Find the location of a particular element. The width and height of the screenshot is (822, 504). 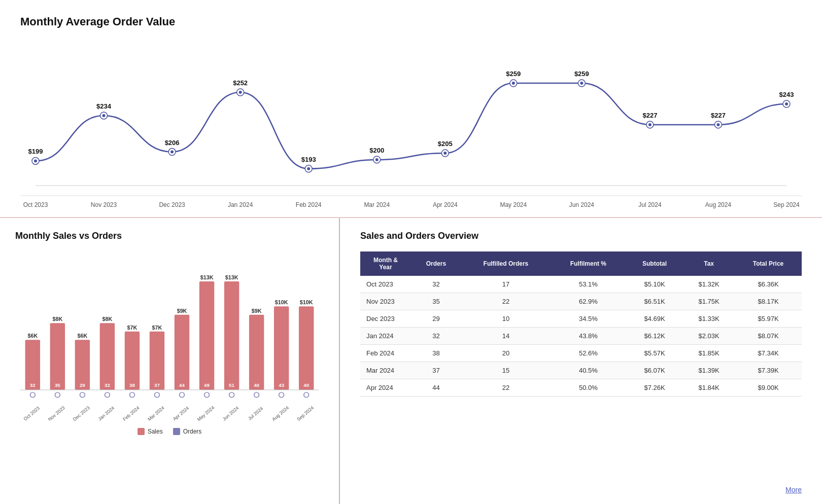

table-row: Apr 2024442250.0%$7.26K$1.84K$9.00K is located at coordinates (581, 388).